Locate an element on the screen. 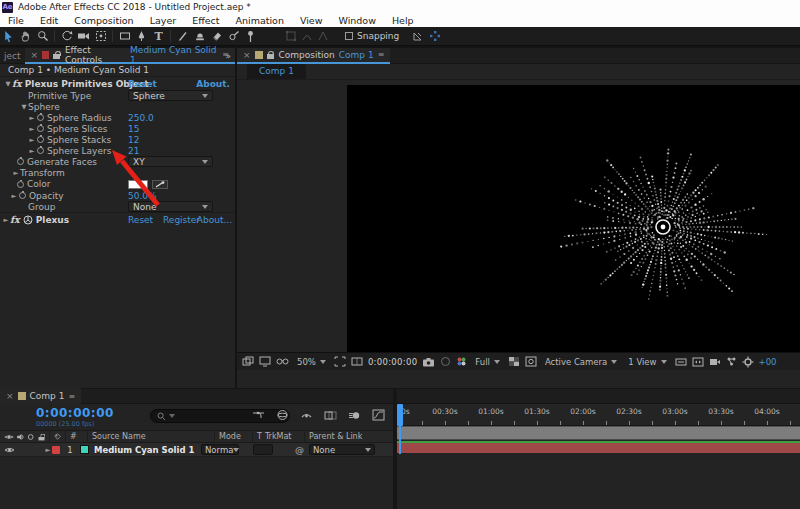 This screenshot has height=509, width=800. timeline-track-area: 0s 00:30s 01:00s 01:30s 02:00s 02:30s 03… is located at coordinates (598, 456).